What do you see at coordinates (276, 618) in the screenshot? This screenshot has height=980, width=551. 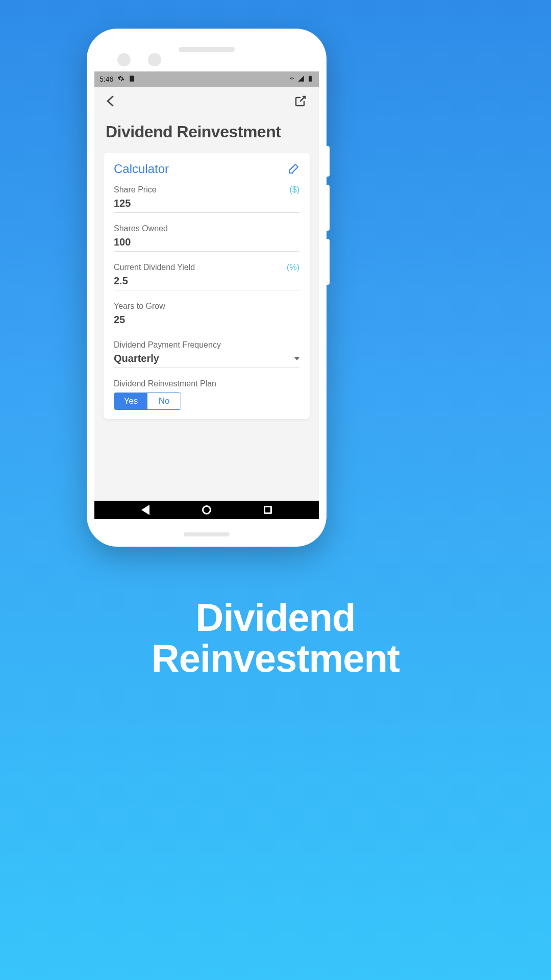 I see `caption-line-1: Dividend` at bounding box center [276, 618].